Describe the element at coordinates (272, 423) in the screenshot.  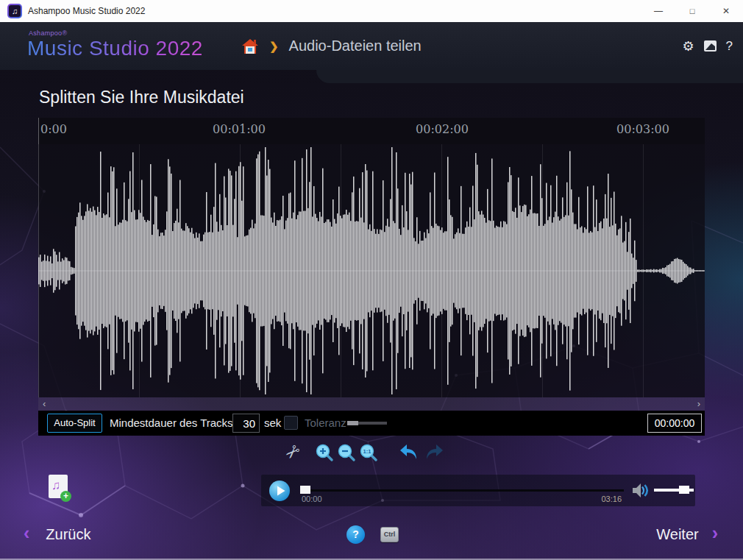
I see `unit-label: sek` at that location.